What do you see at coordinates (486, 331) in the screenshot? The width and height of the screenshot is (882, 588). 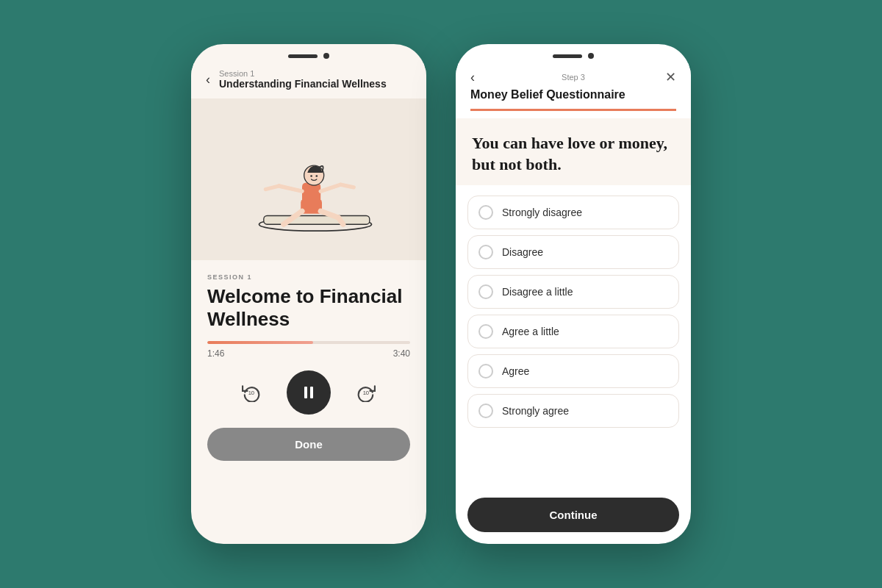 I see `radio-agree-little` at bounding box center [486, 331].